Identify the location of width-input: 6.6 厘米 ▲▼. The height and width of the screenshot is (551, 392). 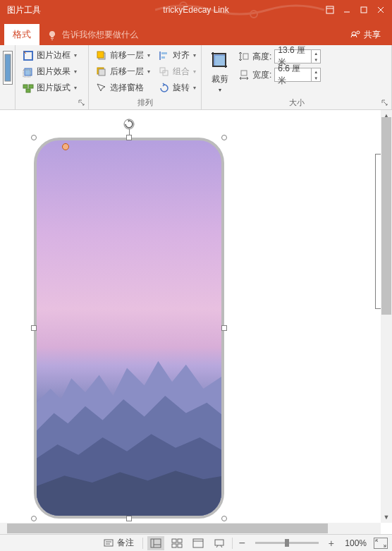
(298, 75).